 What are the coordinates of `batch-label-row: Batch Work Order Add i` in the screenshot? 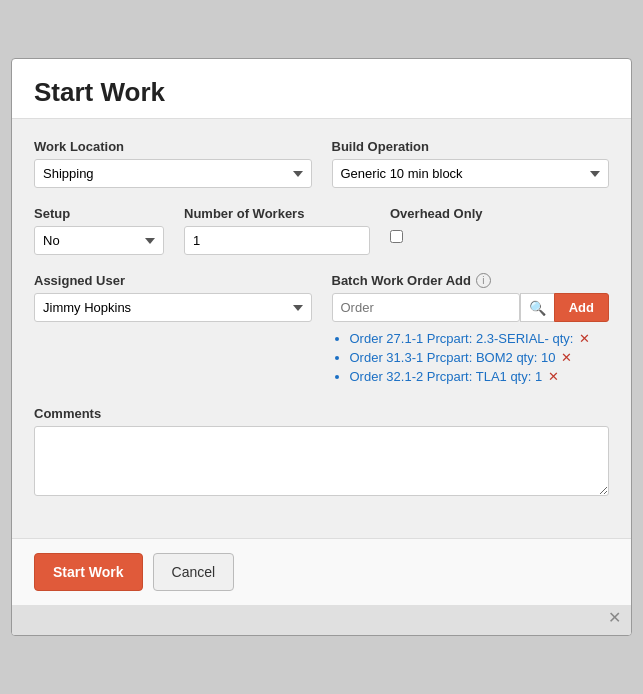 It's located at (471, 280).